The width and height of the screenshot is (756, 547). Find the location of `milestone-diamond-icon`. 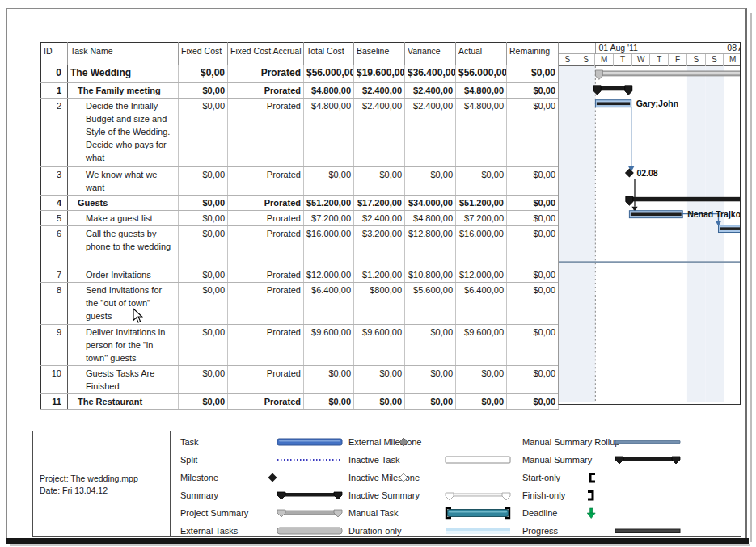

milestone-diamond-icon is located at coordinates (305, 478).